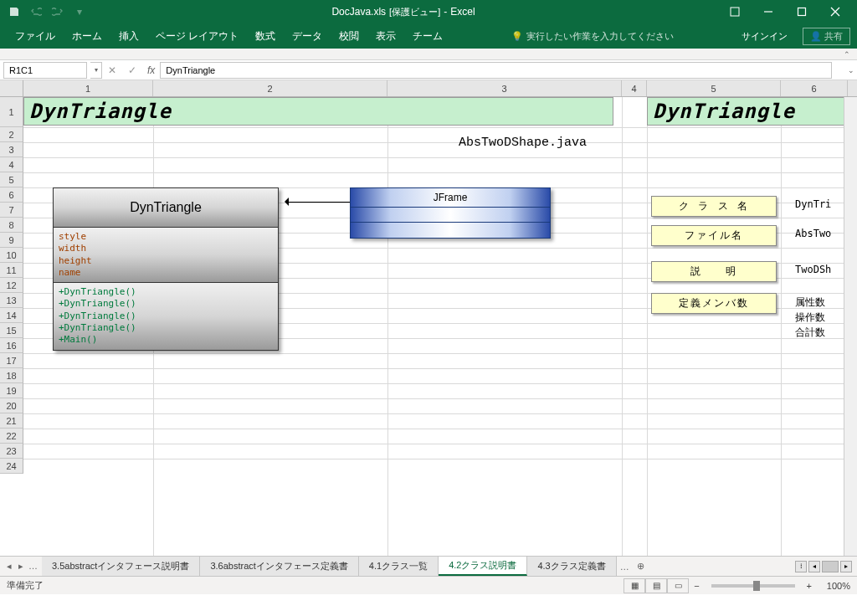 The height and width of the screenshot is (616, 857). I want to click on row-header: 4, so click(12, 165).